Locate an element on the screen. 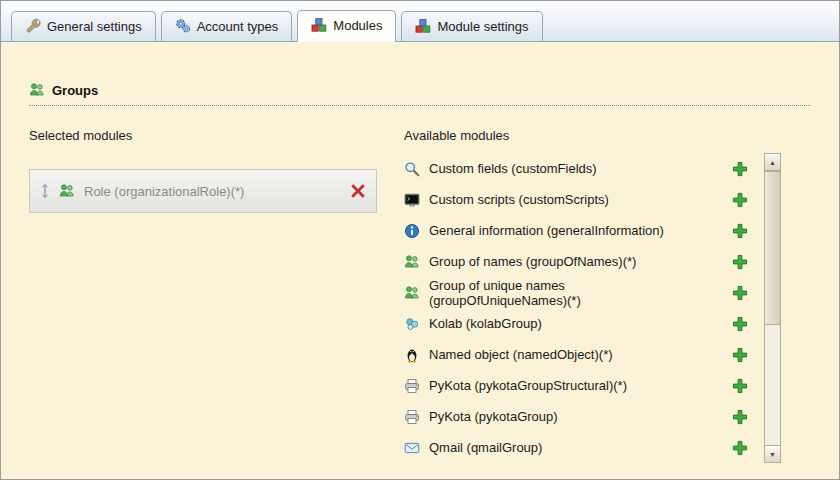 The width and height of the screenshot is (840, 480). selected-modules-heading: Selected modules is located at coordinates (203, 136).